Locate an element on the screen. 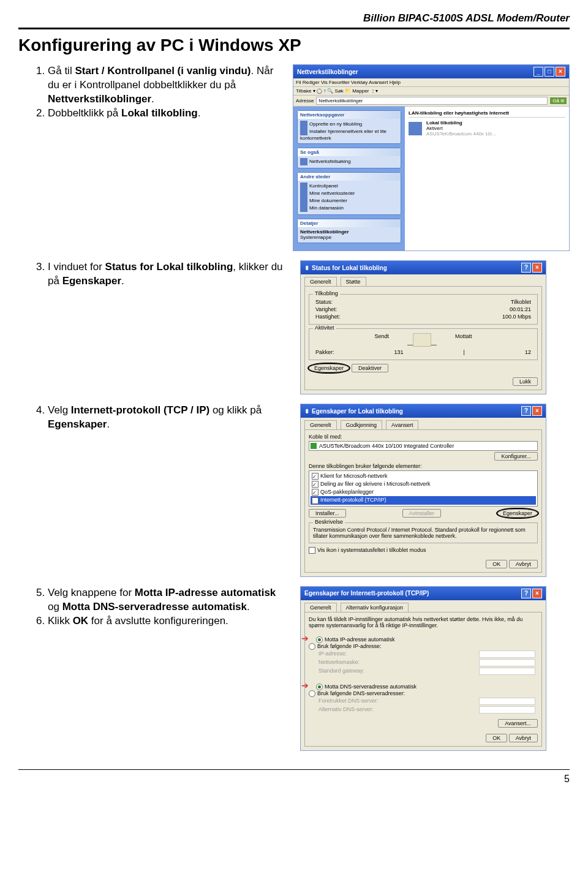 The image size is (588, 882). radio-auto-dns is located at coordinates (320, 687).